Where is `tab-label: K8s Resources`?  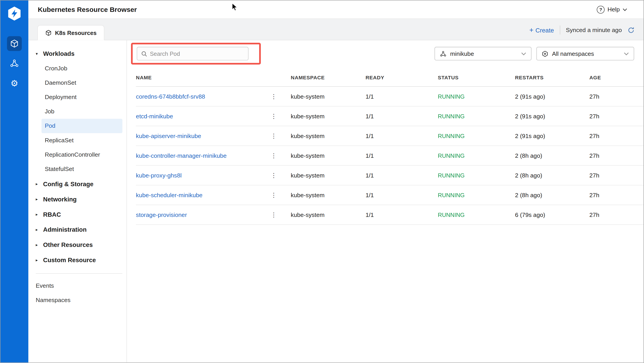
tab-label: K8s Resources is located at coordinates (76, 33).